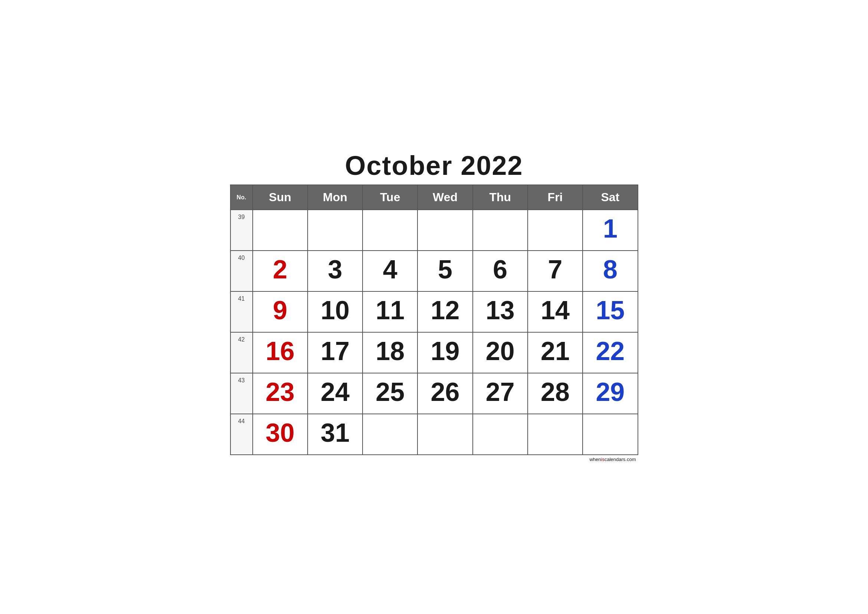  Describe the element at coordinates (335, 197) in the screenshot. I see `header-mon: Mon` at that location.